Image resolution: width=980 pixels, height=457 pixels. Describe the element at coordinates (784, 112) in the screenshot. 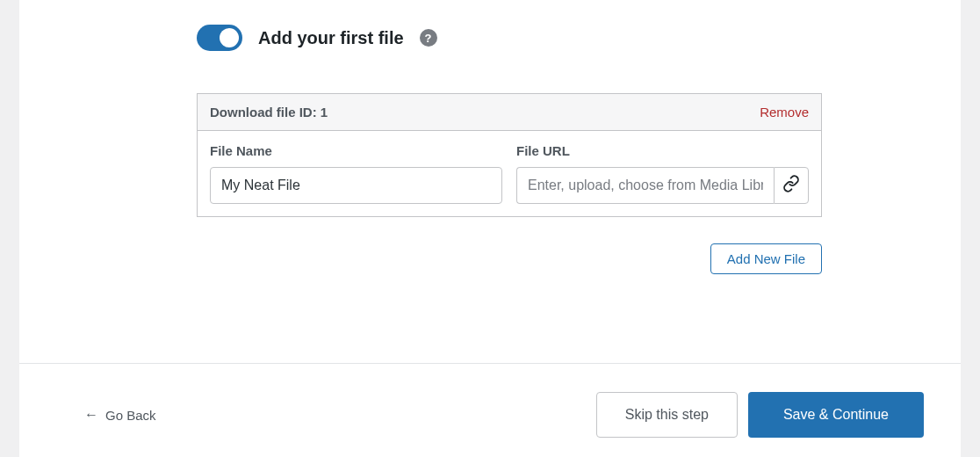

I see `remove-link: Remove` at that location.